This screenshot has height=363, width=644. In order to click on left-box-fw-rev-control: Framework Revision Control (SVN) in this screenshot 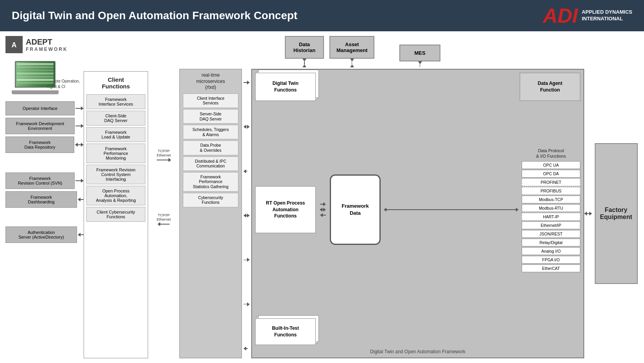, I will do `click(40, 181)`.